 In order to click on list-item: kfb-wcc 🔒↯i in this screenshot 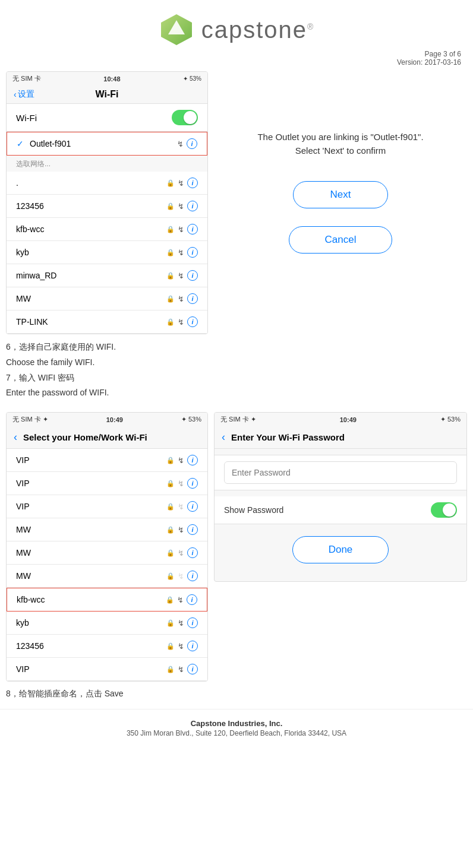, I will do `click(107, 229)`.